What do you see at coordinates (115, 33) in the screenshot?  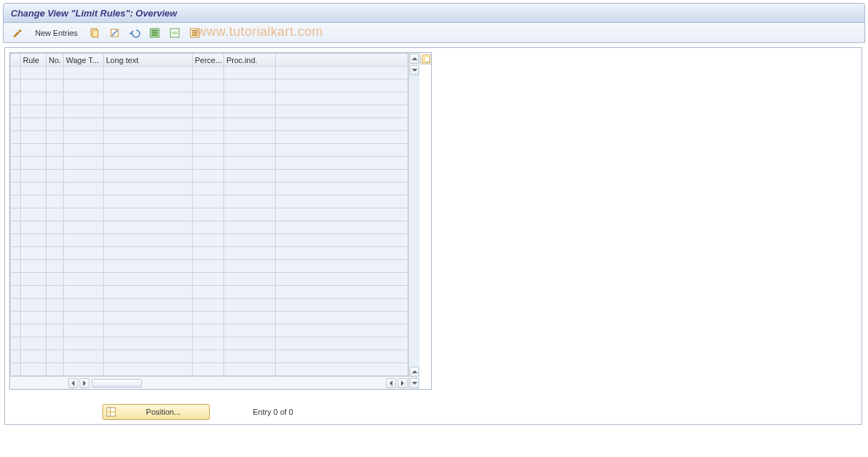 I see `delete-button` at bounding box center [115, 33].